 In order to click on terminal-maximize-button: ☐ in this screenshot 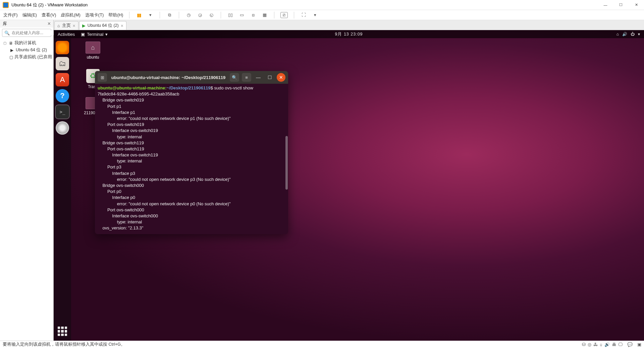, I will do `click(270, 77)`.